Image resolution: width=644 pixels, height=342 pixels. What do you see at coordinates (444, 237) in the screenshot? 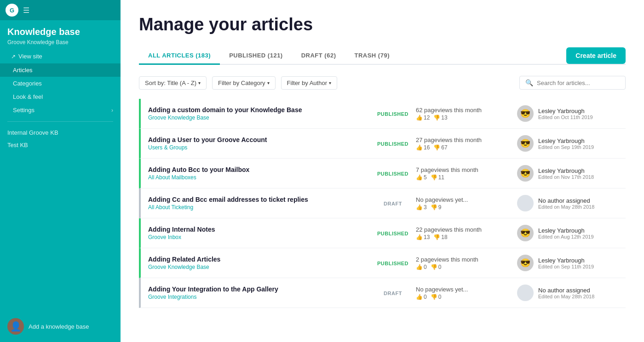
I see `thumbs-down-count: 18` at bounding box center [444, 237].